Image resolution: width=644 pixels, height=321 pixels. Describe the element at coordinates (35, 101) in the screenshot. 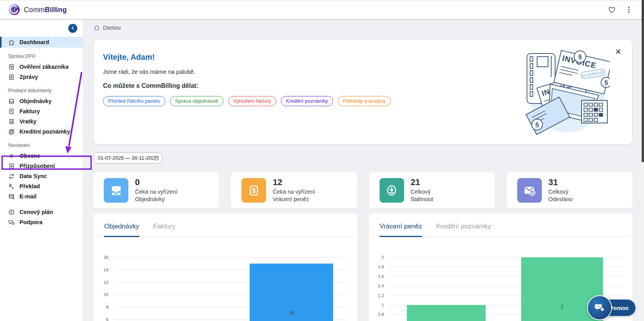

I see `sidebar-item-label: Objednávky` at that location.